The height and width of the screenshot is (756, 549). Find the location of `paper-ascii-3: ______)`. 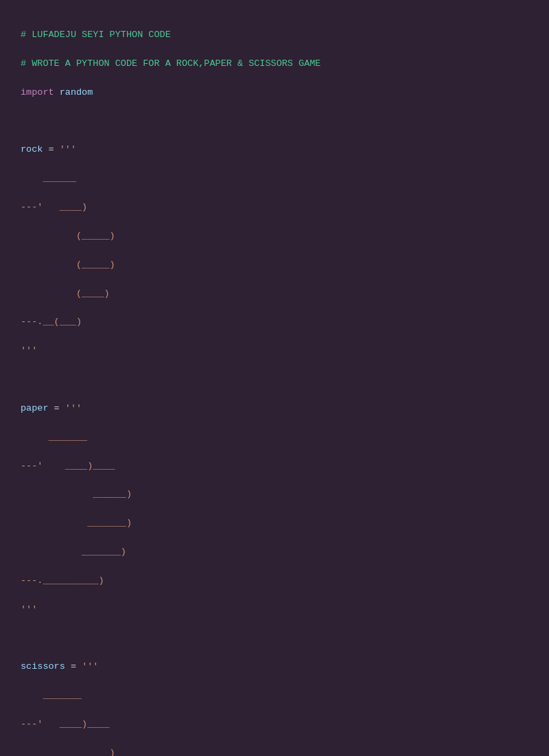

paper-ascii-3: ______) is located at coordinates (274, 494).